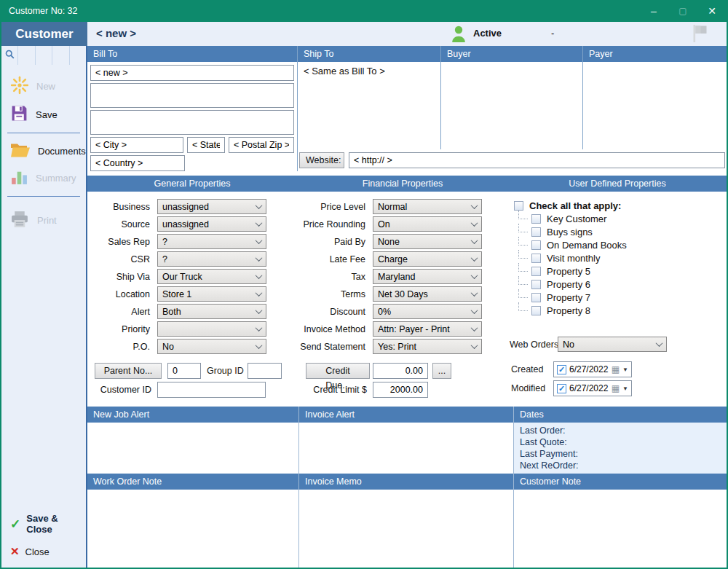 This screenshot has height=569, width=728. What do you see at coordinates (122, 390) in the screenshot?
I see `customer-id-label: Customer ID` at bounding box center [122, 390].